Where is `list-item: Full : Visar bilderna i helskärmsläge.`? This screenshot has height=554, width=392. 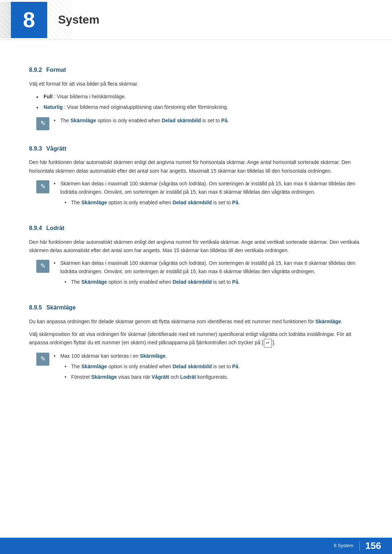 list-item: Full : Visar bilderna i helskärmsläge. is located at coordinates (200, 97).